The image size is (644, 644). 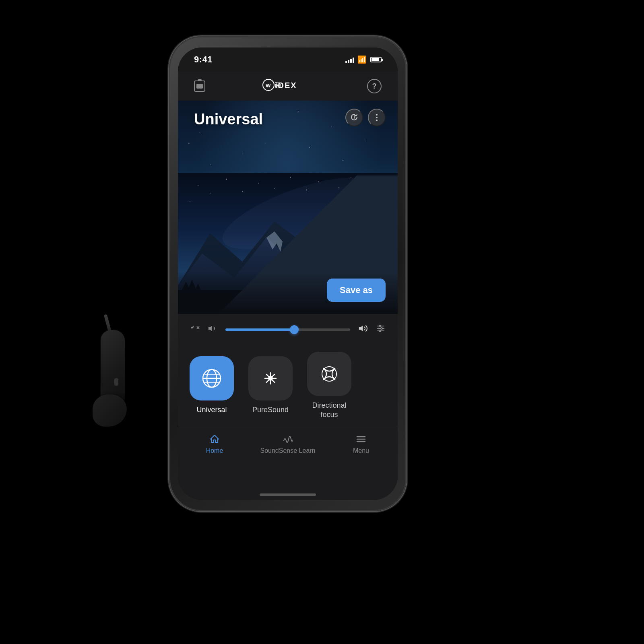 I want to click on directional-icon-wrap, so click(x=329, y=374).